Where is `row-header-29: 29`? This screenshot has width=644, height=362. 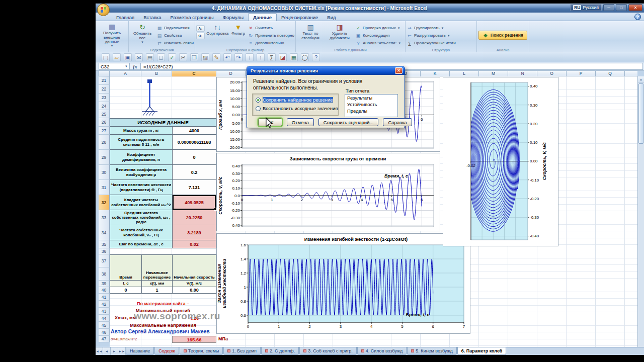 row-header-29: 29 is located at coordinates (104, 157).